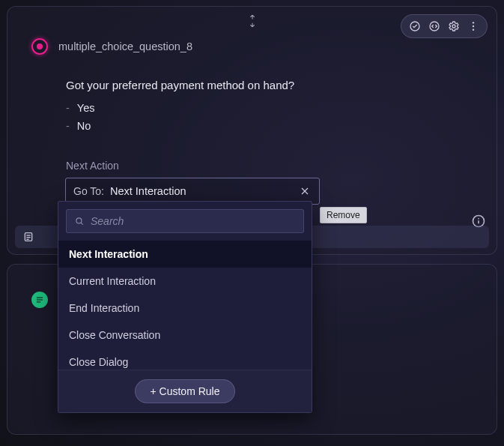 The width and height of the screenshot is (504, 446). What do you see at coordinates (270, 108) in the screenshot?
I see `question-body: Got your preferred payment method on han…` at bounding box center [270, 108].